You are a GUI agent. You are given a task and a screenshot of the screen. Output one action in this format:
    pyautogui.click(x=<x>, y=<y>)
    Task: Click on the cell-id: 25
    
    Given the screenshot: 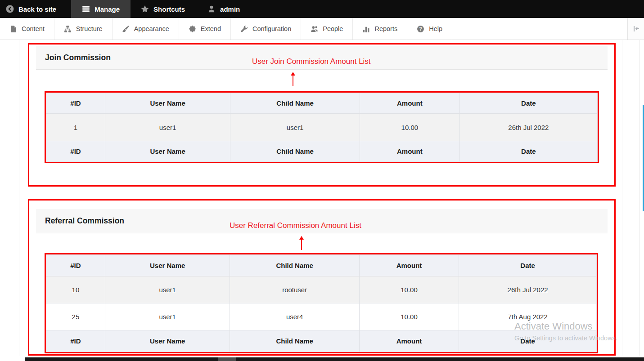 What is the action you would take?
    pyautogui.click(x=76, y=317)
    